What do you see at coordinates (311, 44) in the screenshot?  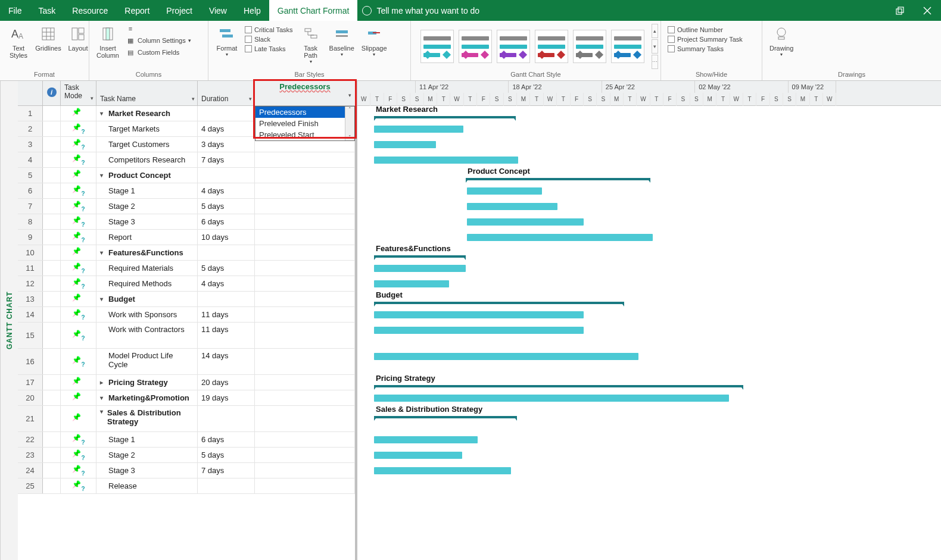 I see `task-path-button: Task Path▾` at bounding box center [311, 44].